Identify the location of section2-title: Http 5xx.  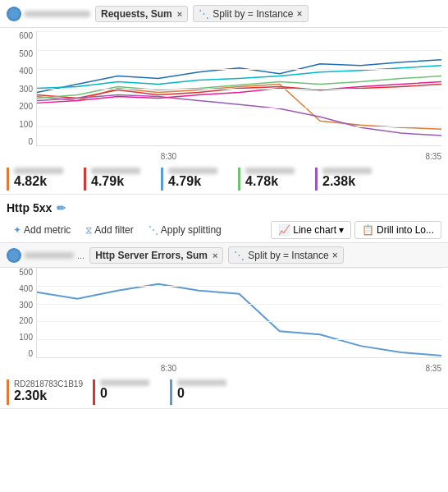
(30, 208).